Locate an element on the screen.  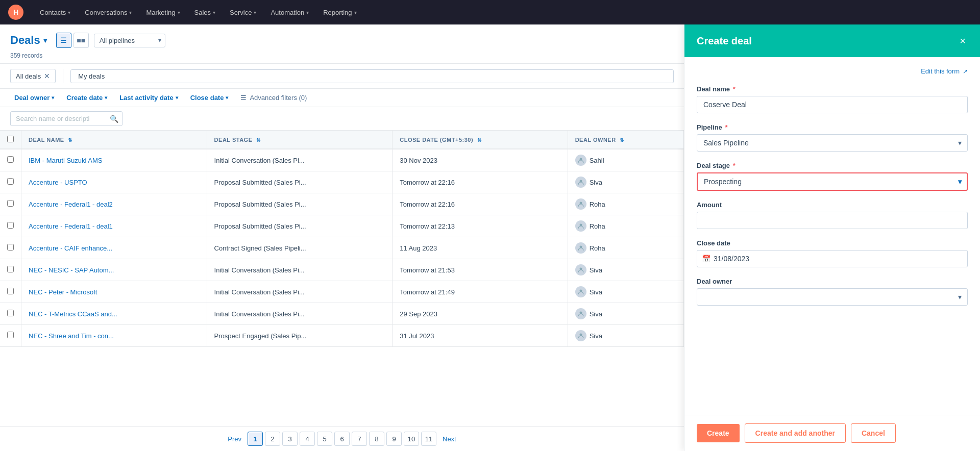
deal-name-cell: Accenture - CAIF enhance... is located at coordinates (114, 248).